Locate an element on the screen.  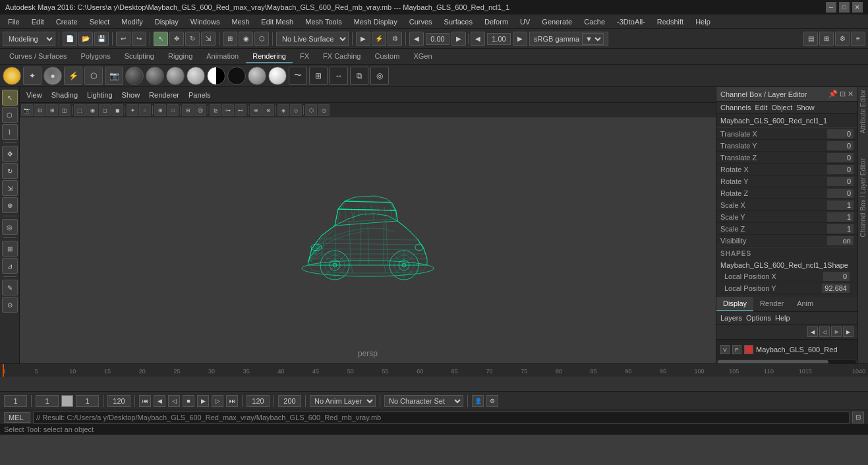
save-file-button: 💾 is located at coordinates (101, 39).